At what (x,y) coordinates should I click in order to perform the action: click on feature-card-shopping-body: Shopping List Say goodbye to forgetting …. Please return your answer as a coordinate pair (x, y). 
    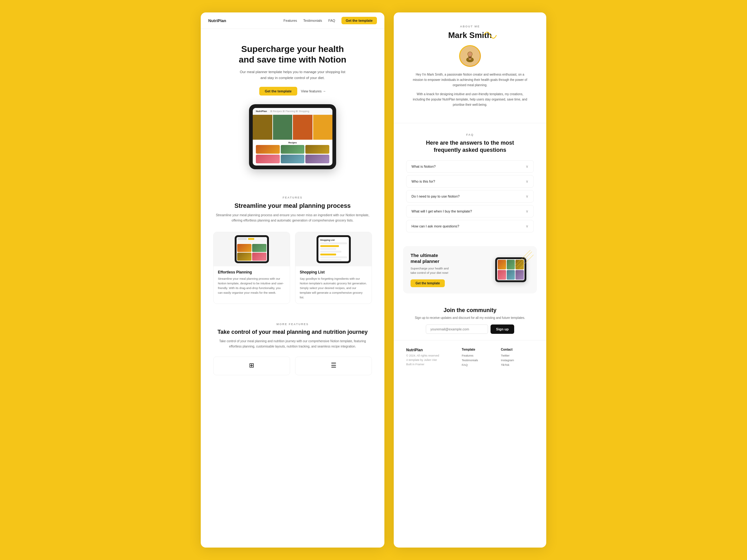
    Looking at the image, I should click on (334, 285).